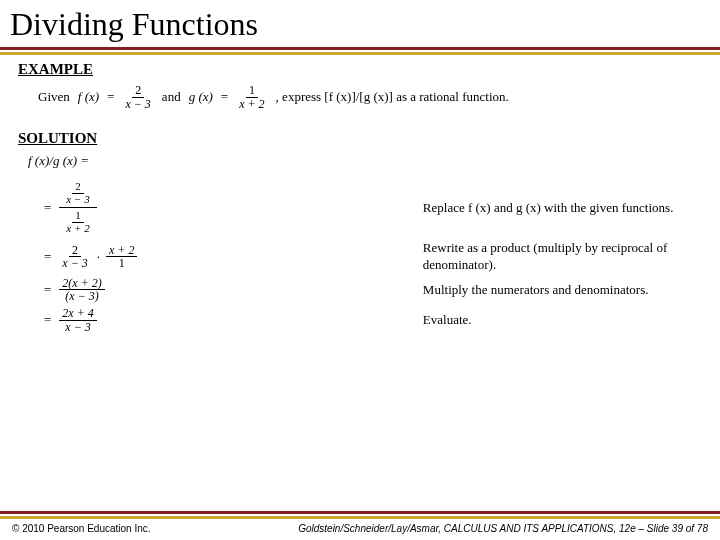 The width and height of the screenshot is (720, 540). What do you see at coordinates (562, 208) in the screenshot?
I see `step-description: Replace f (x) and g (x) with the given f…` at bounding box center [562, 208].